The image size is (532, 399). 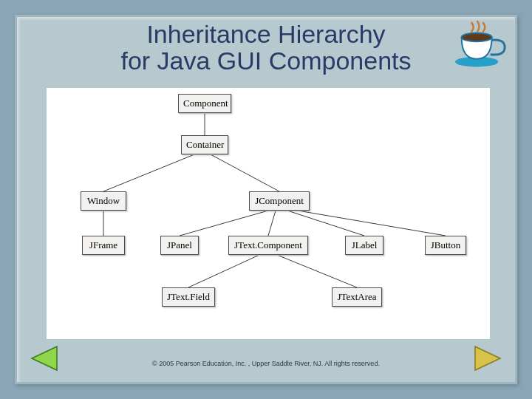 I want to click on node-jlabel: JLabel, so click(x=364, y=245).